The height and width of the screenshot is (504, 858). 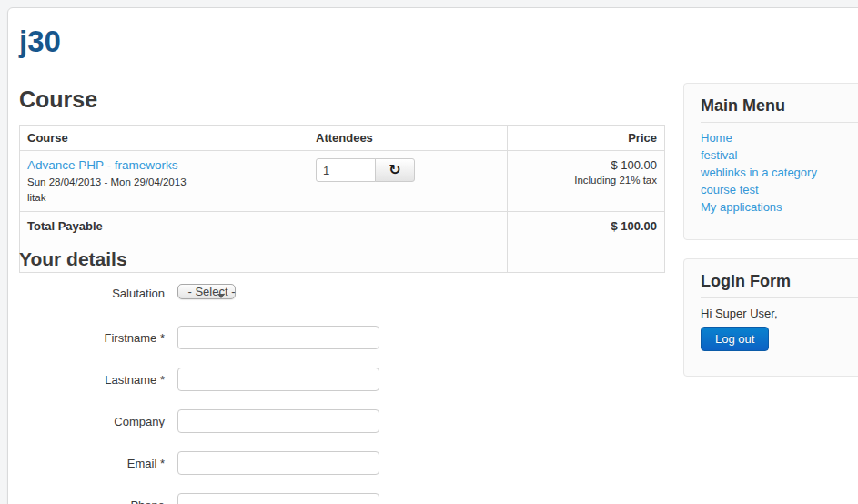 I want to click on details-section-heading: Your details, so click(x=73, y=259).